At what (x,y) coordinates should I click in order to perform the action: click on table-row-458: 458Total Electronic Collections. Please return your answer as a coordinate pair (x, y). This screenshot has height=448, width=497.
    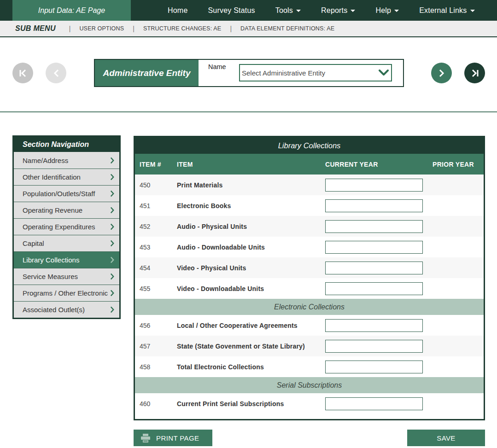
    Looking at the image, I should click on (310, 367).